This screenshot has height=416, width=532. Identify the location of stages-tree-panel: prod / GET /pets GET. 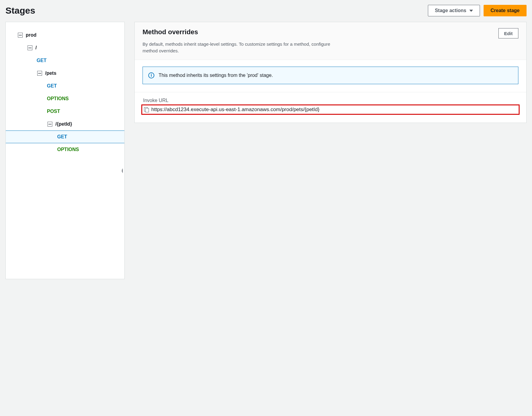
(65, 150).